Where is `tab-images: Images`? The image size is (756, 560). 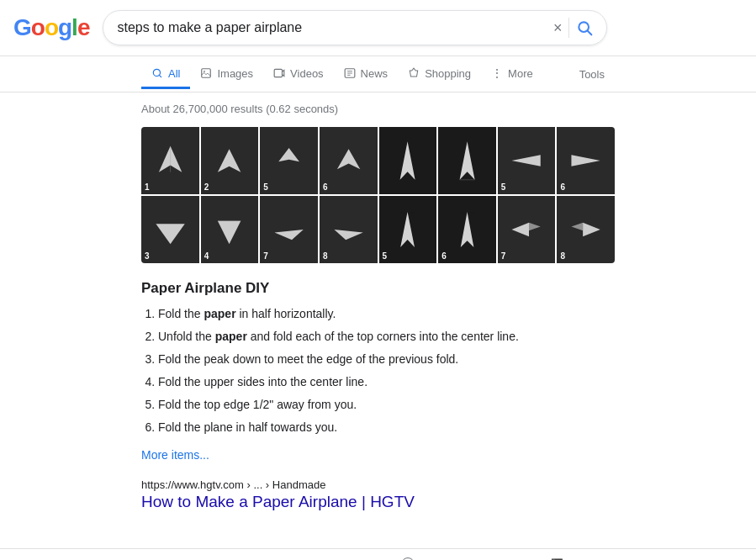 tab-images: Images is located at coordinates (227, 75).